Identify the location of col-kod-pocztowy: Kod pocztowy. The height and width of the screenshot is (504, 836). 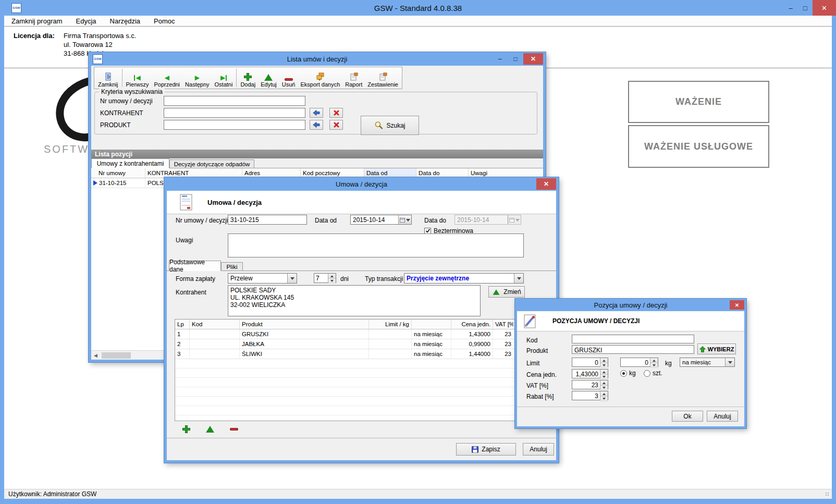
(333, 173).